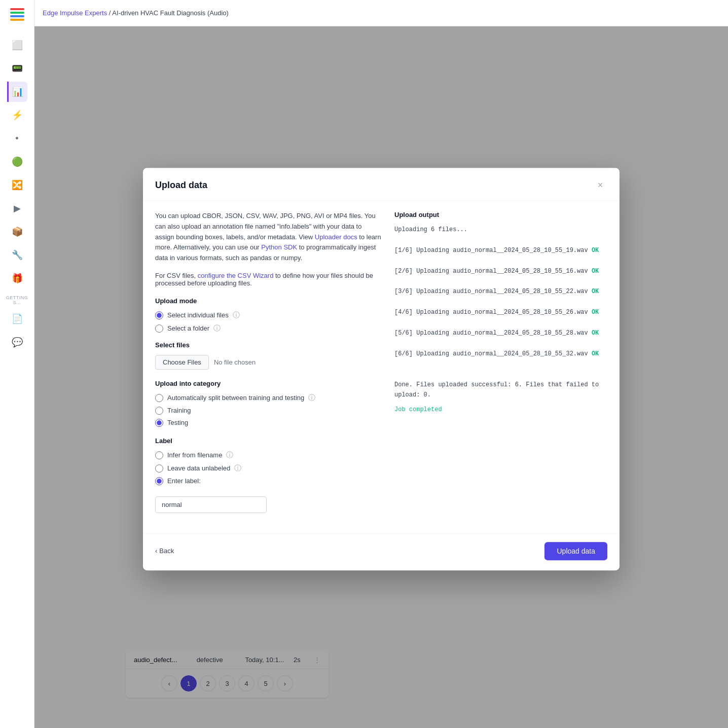 The width and height of the screenshot is (728, 728). I want to click on upload-mode-group: Select individual files ⓘ Select a folde…, so click(269, 322).